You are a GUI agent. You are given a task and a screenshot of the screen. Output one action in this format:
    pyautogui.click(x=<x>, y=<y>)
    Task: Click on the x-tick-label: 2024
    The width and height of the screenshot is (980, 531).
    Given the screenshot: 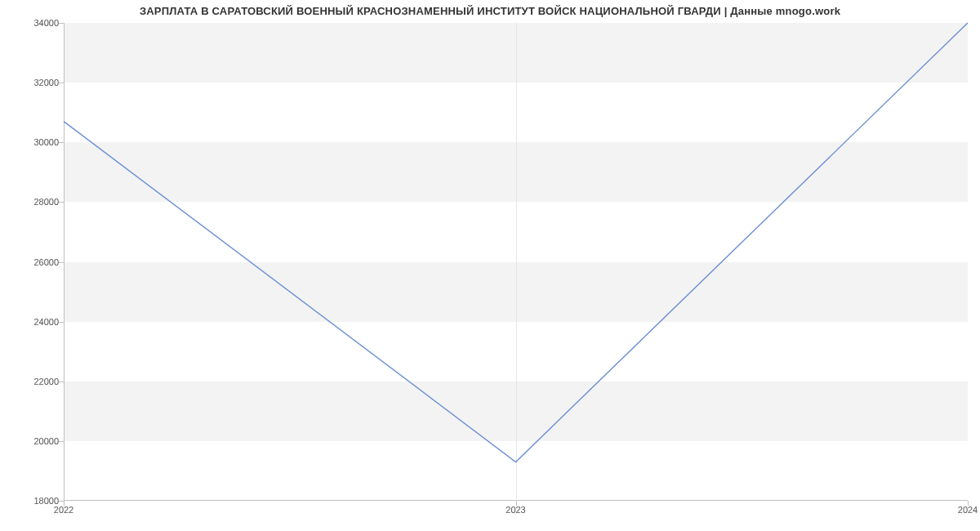 What is the action you would take?
    pyautogui.click(x=968, y=510)
    